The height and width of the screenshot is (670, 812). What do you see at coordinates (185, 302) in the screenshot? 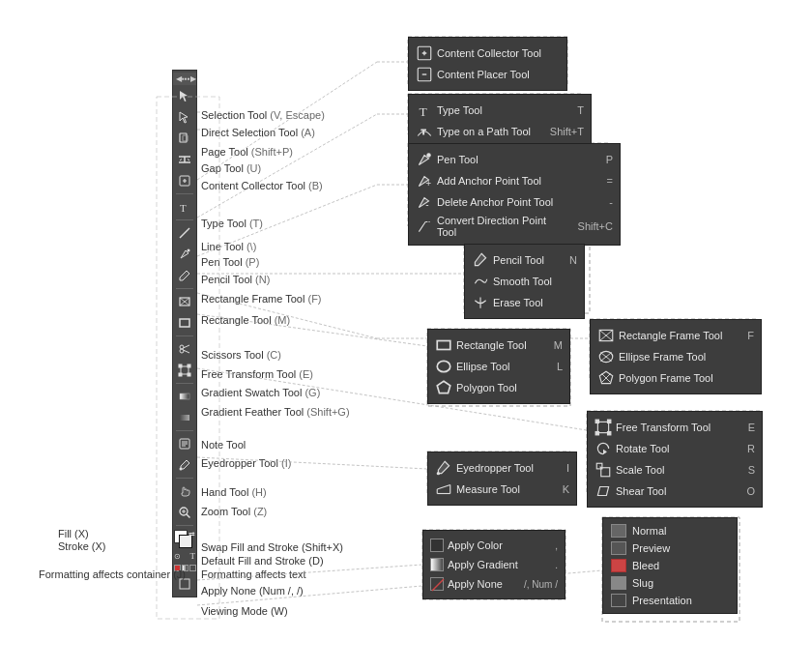
I see `rectangle-frame-tool-icon` at bounding box center [185, 302].